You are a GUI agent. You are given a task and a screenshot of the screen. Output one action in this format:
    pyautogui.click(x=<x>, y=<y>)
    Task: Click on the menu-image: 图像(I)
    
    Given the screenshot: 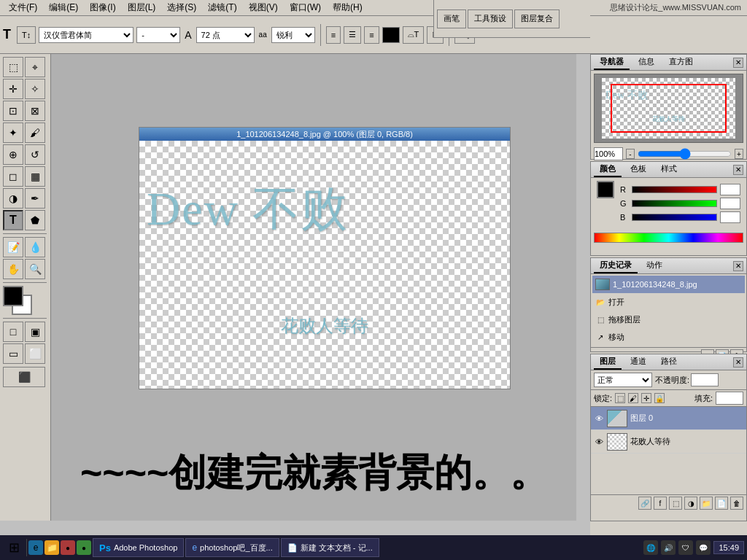 What is the action you would take?
    pyautogui.click(x=102, y=7)
    